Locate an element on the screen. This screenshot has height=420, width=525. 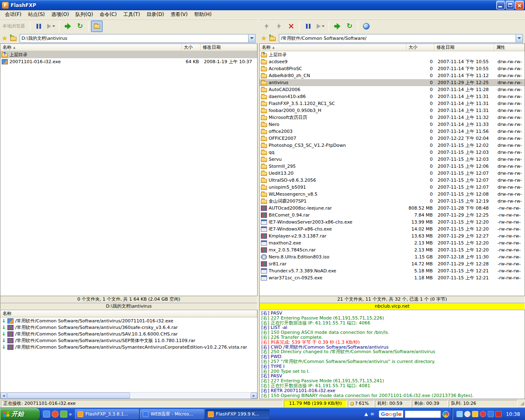
menu-item-1: 会话(F) is located at coordinates (13, 15).